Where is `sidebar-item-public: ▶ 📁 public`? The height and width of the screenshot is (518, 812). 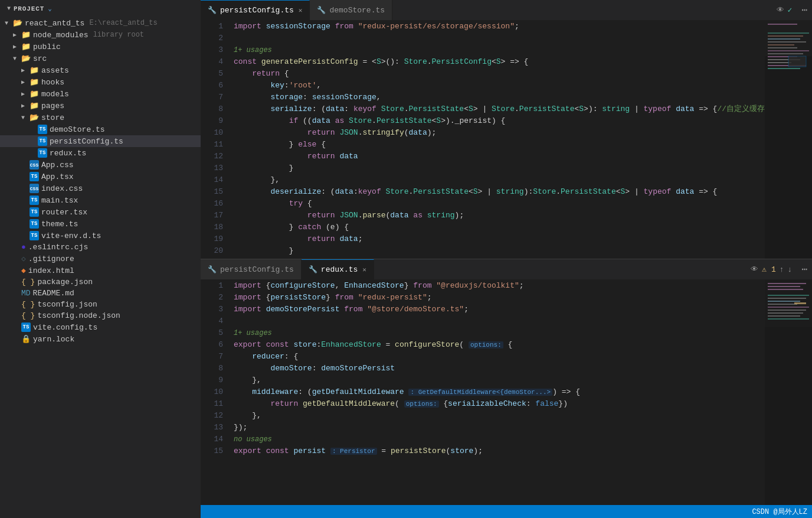 sidebar-item-public: ▶ 📁 public is located at coordinates (100, 47).